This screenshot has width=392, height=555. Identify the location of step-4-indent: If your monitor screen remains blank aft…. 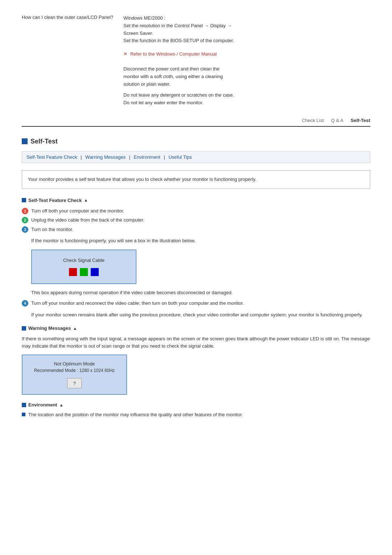
(201, 315).